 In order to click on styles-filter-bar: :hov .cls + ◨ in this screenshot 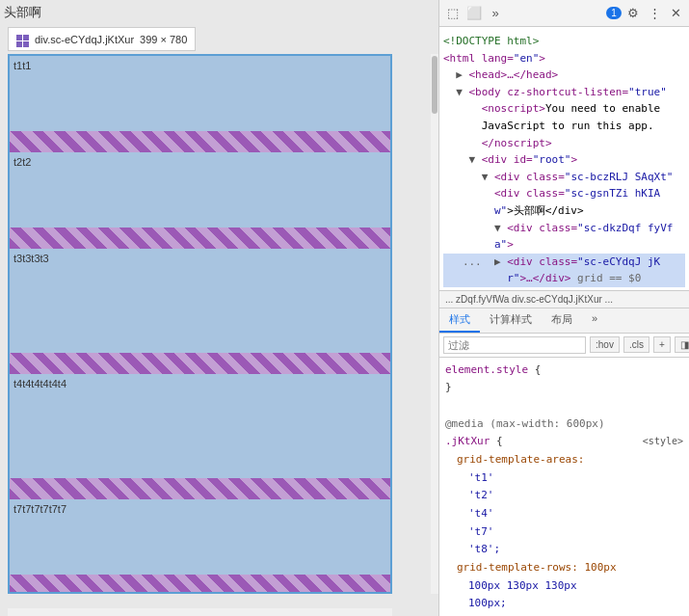, I will do `click(565, 345)`.